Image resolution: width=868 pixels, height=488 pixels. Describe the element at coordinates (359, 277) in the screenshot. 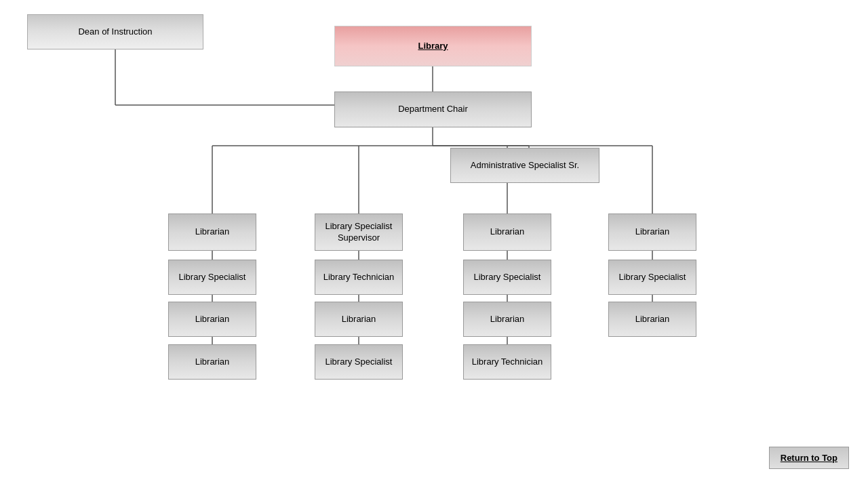

I see `lib-tech-col2-node: Library Technician` at that location.